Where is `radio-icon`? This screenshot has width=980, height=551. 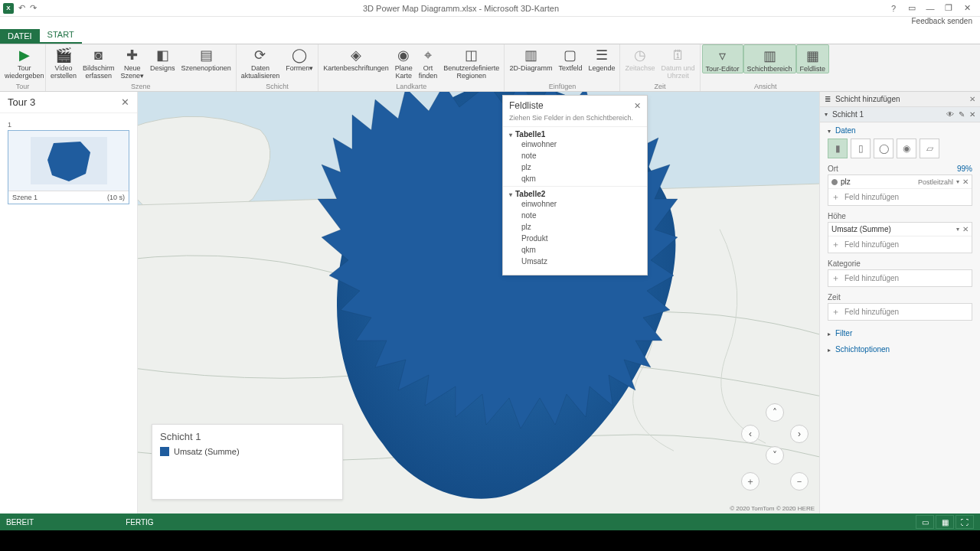
radio-icon is located at coordinates (835, 182).